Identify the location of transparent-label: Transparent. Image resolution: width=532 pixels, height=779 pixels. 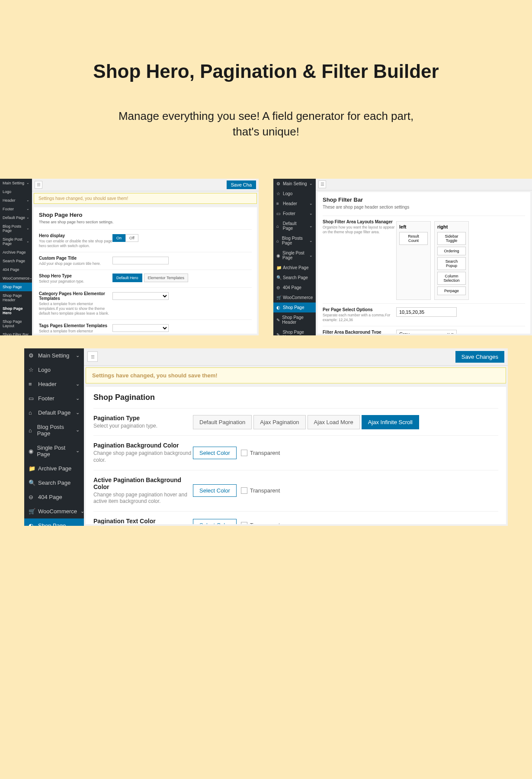
(265, 491).